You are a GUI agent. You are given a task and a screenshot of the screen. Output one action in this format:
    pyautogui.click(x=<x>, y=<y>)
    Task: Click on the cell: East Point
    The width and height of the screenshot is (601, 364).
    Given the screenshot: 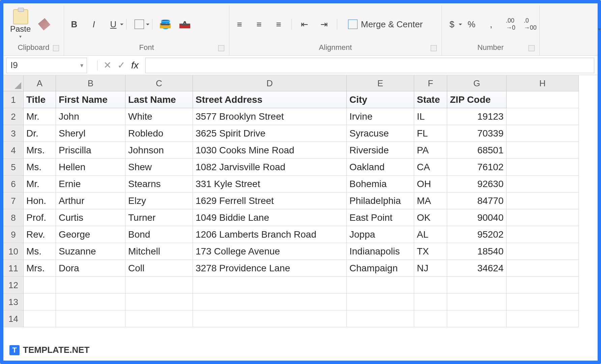 What is the action you would take?
    pyautogui.click(x=380, y=218)
    